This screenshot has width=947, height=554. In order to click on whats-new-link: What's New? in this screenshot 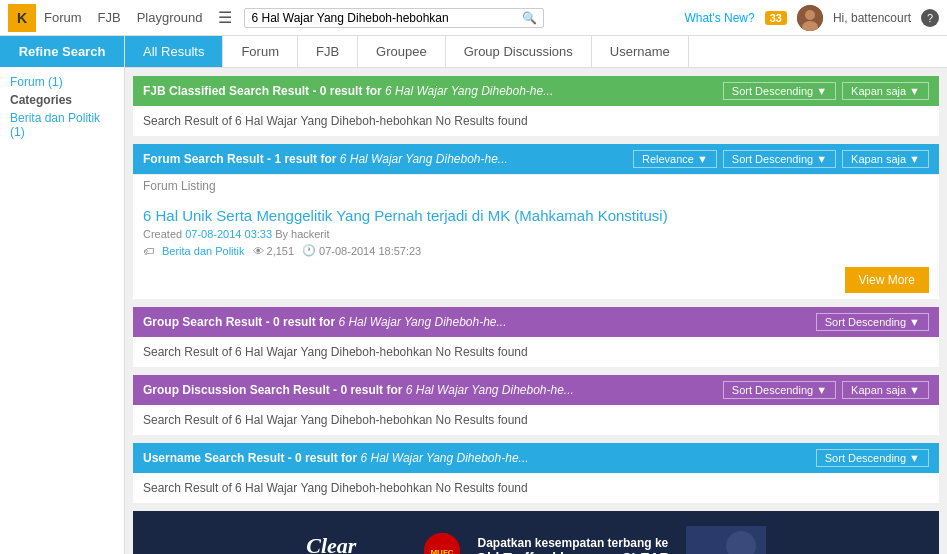, I will do `click(719, 18)`.